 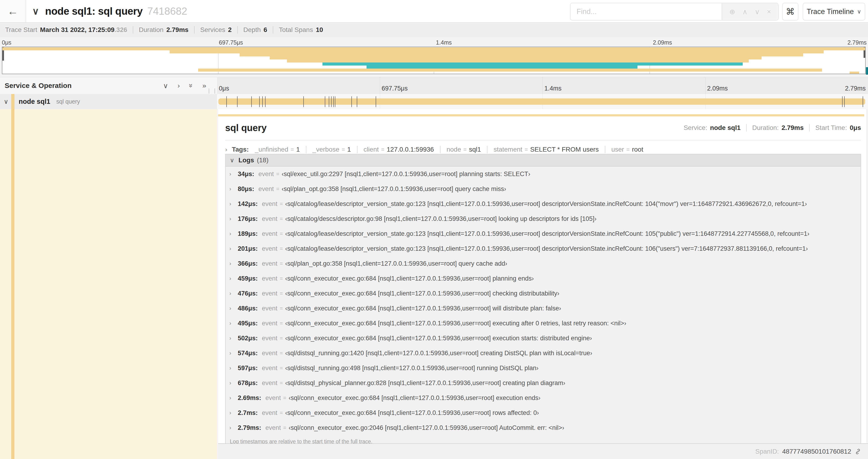 What do you see at coordinates (248, 204) in the screenshot?
I see `log-timestamp: 142μs:` at bounding box center [248, 204].